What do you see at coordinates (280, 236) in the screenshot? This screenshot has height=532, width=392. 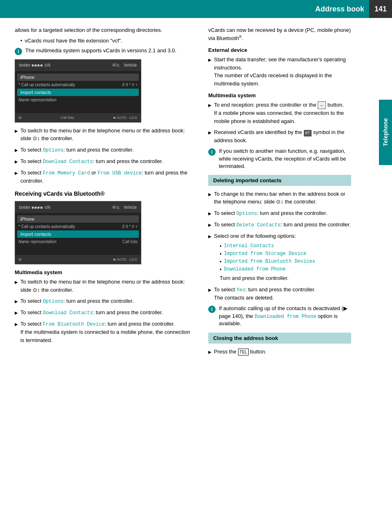 I see `arrow-select-options: ▶ Select one of the following options:` at bounding box center [280, 236].